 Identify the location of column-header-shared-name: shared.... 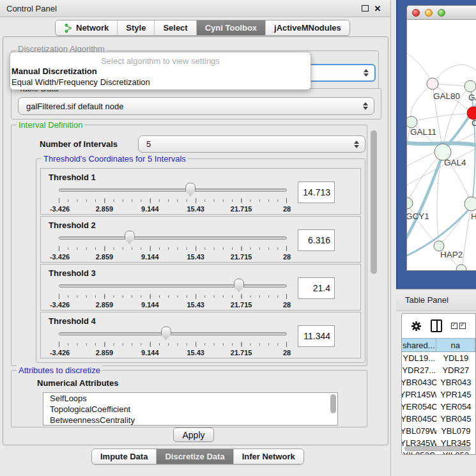
(419, 345).